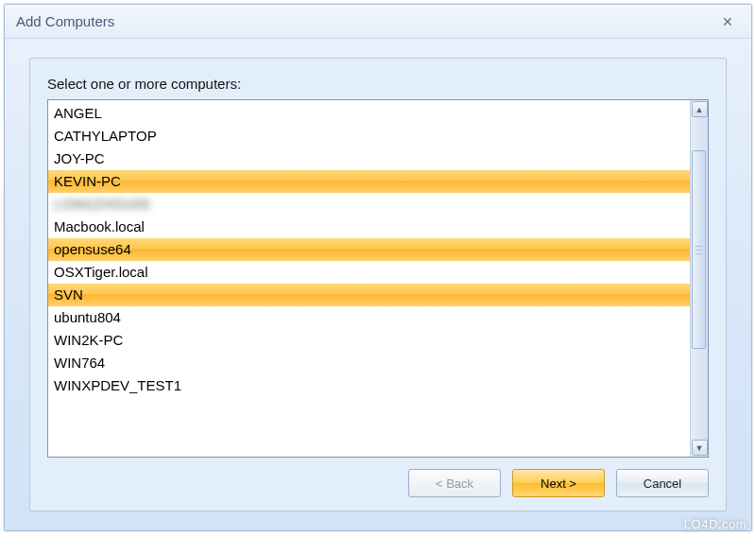  I want to click on window-title: Add Computers, so click(366, 21).